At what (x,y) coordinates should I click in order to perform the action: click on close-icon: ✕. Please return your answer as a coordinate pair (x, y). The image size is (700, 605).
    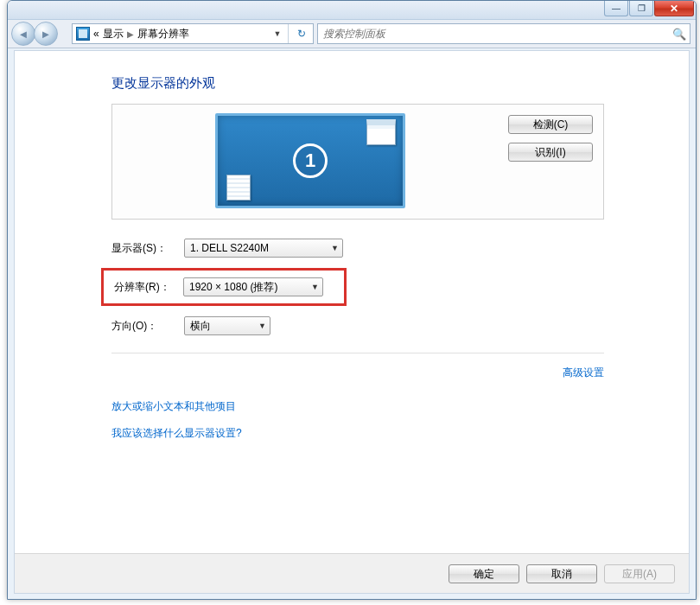
    Looking at the image, I should click on (674, 9).